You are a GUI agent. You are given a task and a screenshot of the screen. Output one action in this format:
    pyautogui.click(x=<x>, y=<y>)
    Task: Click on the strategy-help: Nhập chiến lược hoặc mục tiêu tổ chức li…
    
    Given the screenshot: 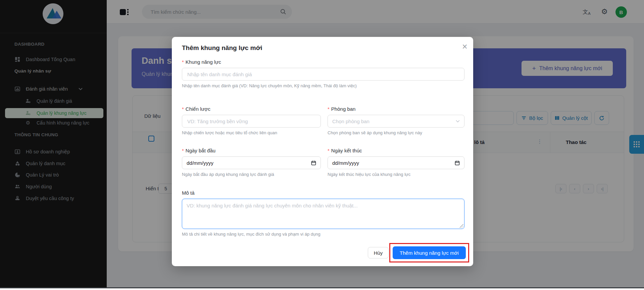 What is the action you would take?
    pyautogui.click(x=230, y=133)
    